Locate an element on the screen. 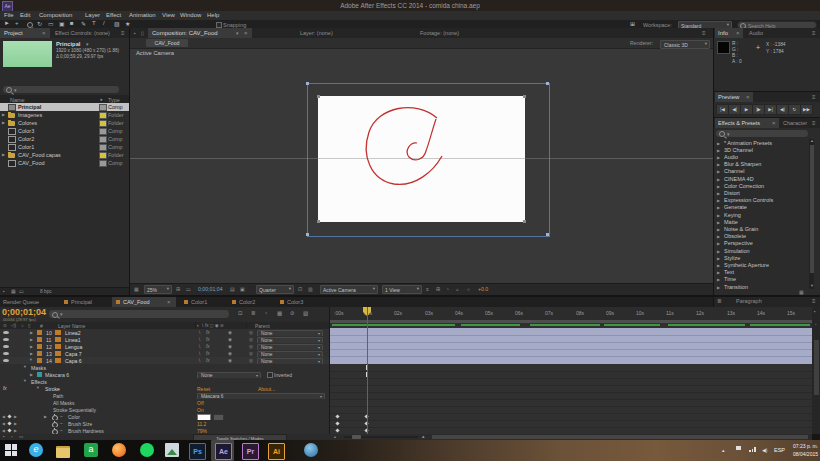 This screenshot has height=461, width=820. tab-project: Project × is located at coordinates (25, 33).